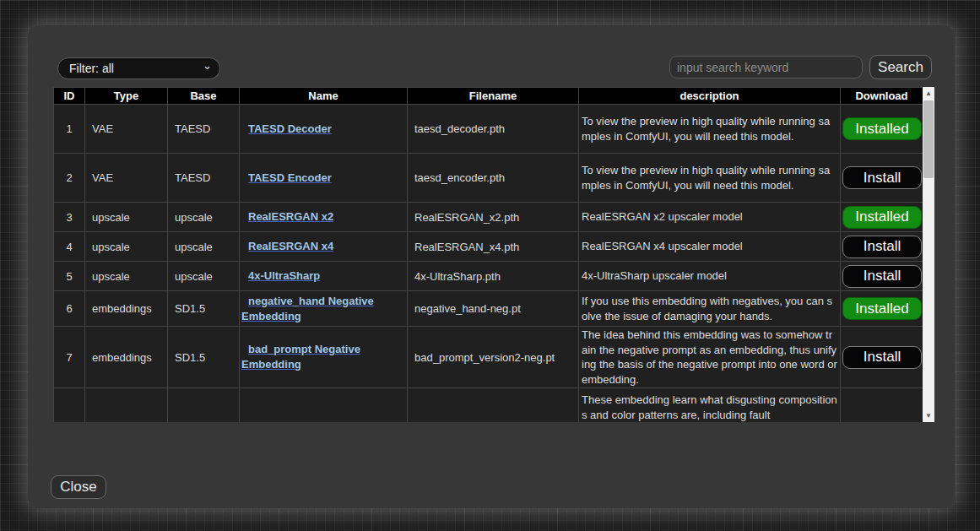 The image size is (980, 531). I want to click on cell-id, so click(69, 405).